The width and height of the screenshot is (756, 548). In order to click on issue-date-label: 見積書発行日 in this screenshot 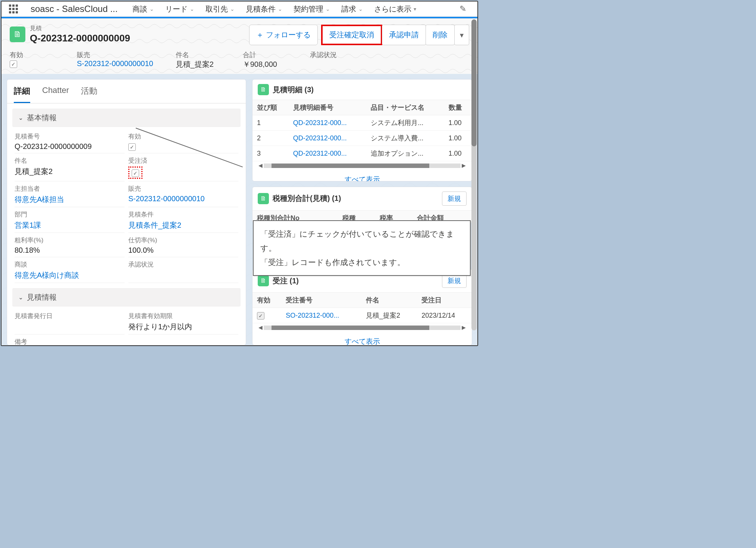, I will do `click(69, 316)`.